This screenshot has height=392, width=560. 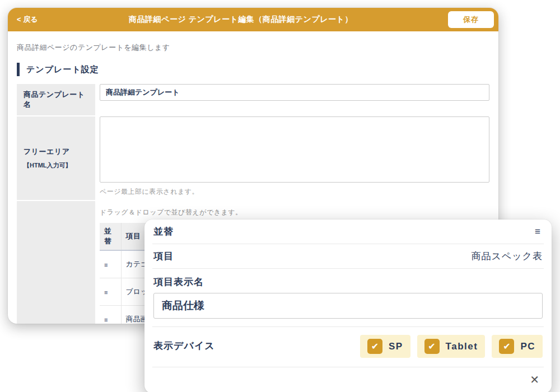 What do you see at coordinates (385, 346) in the screenshot?
I see `device-checkbox-sp: ✔ SP` at bounding box center [385, 346].